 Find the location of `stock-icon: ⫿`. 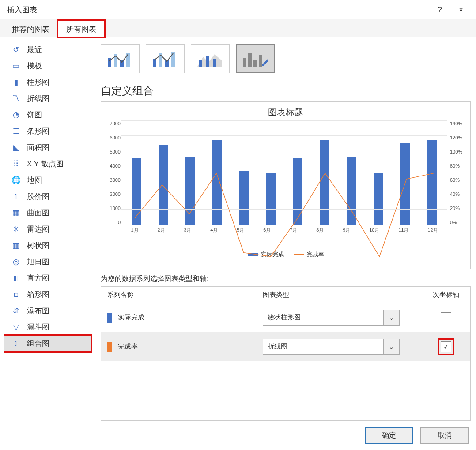

stock-icon: ⫿ is located at coordinates (16, 197).